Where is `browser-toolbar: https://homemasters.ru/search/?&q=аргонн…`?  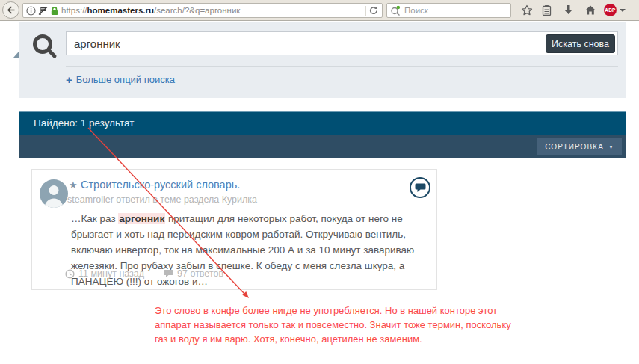
browser-toolbar: https://homemasters.ru/search/?&q=аргонн… is located at coordinates (320, 10).